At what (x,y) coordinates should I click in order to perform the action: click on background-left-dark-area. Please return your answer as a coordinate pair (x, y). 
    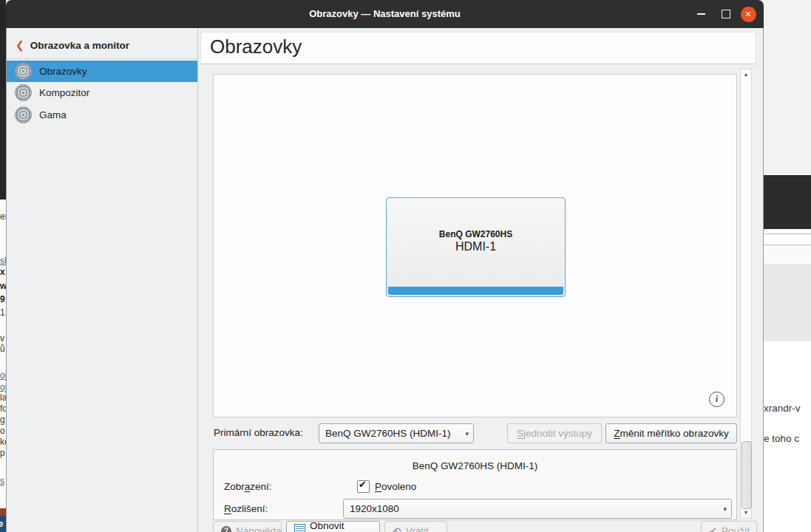
    Looking at the image, I should click on (3, 100).